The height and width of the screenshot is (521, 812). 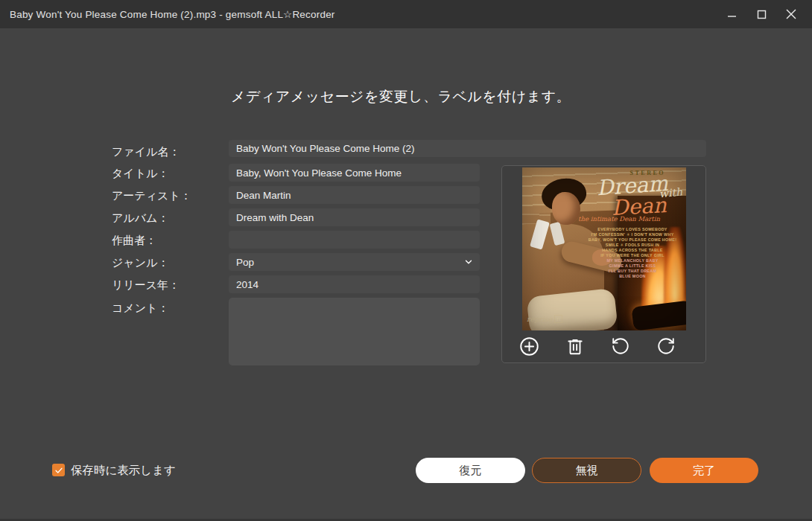 I want to click on check-icon, so click(x=59, y=470).